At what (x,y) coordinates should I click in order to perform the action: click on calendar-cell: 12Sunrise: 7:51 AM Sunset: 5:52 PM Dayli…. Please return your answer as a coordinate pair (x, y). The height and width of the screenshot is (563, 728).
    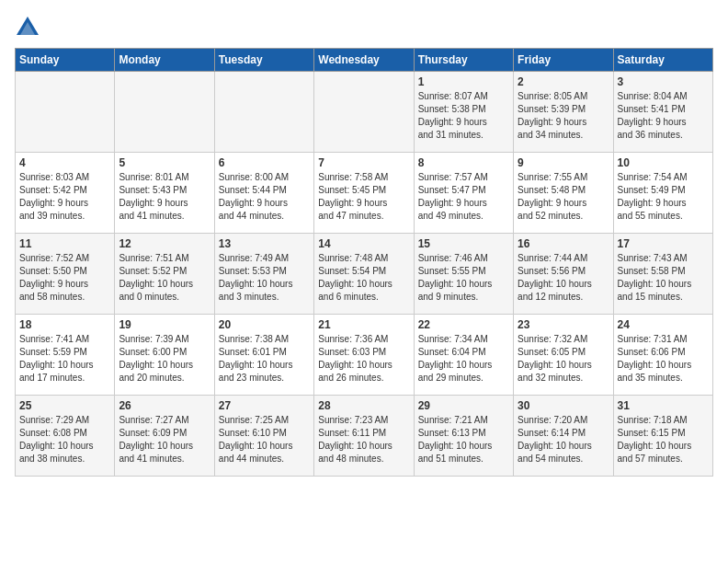
    Looking at the image, I should click on (165, 274).